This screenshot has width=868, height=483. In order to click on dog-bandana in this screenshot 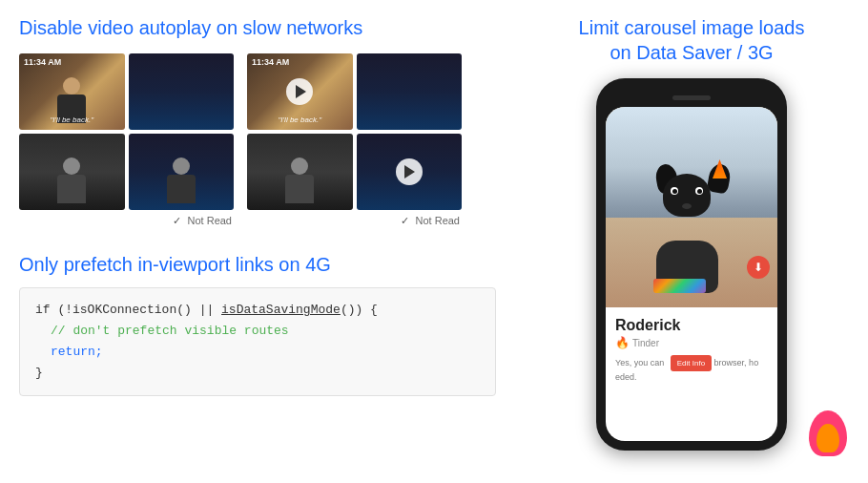, I will do `click(679, 286)`.